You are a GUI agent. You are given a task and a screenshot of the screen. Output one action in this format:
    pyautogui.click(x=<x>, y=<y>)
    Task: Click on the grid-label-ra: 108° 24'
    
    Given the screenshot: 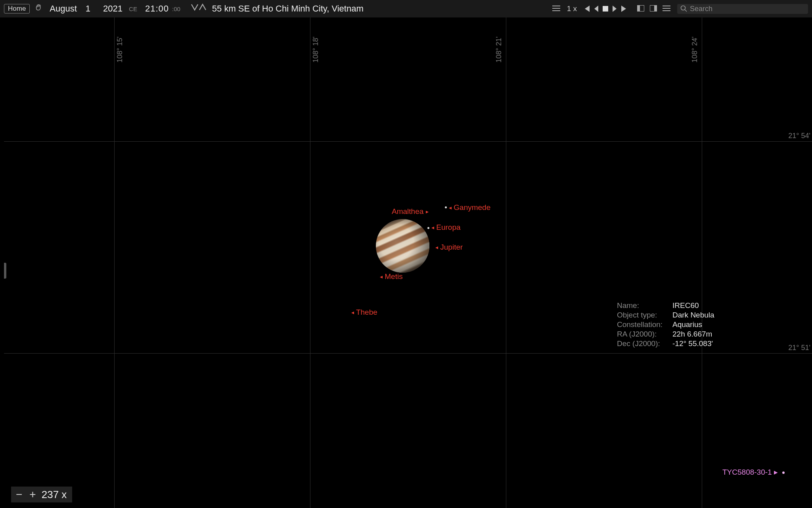 What is the action you would take?
    pyautogui.click(x=695, y=50)
    